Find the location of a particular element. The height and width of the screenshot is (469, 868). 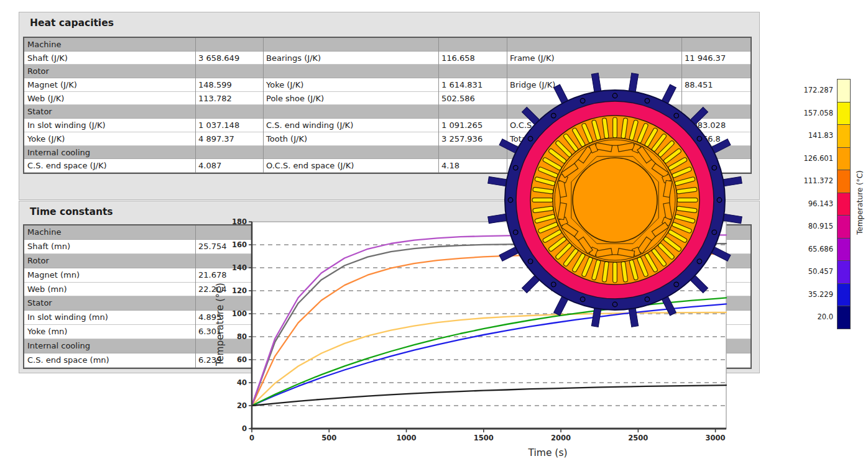

y-tick-label: 140 is located at coordinates (239, 268).